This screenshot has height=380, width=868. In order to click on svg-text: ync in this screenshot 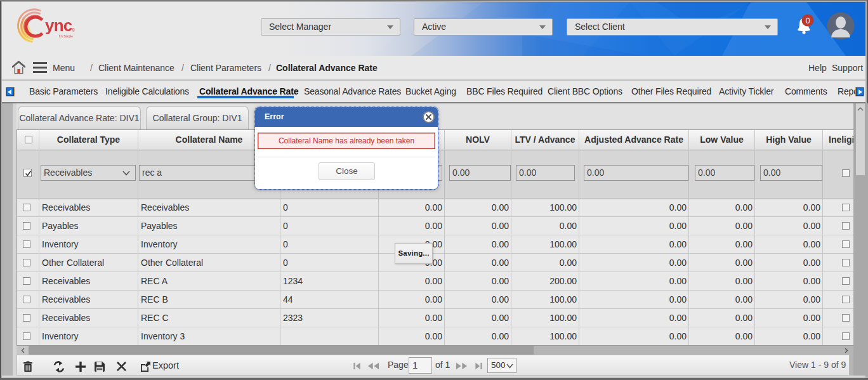, I will do `click(58, 25)`.